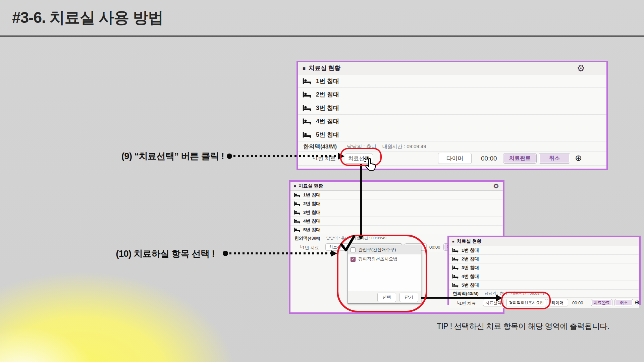  Describe the element at coordinates (156, 156) in the screenshot. I see `step9-annotation: (9) “치료선택” 버튼 클릭 !` at that location.